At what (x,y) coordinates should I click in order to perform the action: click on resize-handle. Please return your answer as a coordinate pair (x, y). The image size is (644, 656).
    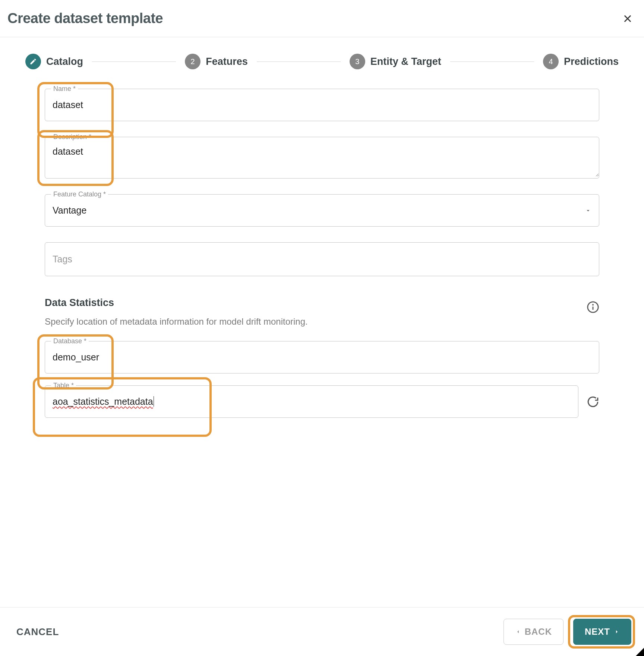
    Looking at the image, I should click on (640, 652).